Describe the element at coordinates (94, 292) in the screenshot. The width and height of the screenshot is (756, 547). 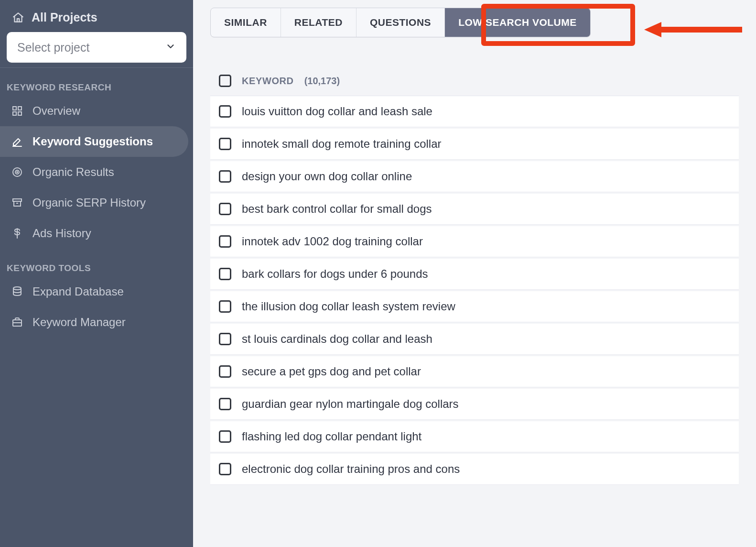
I see `sidebar-item-expand-db: Expand Database` at that location.